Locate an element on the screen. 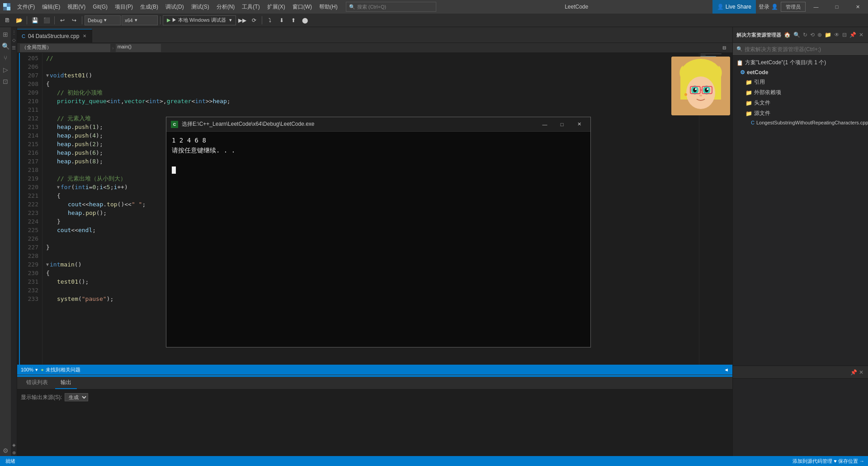  debug-config-dropdown: Debug ▾ is located at coordinates (103, 20).